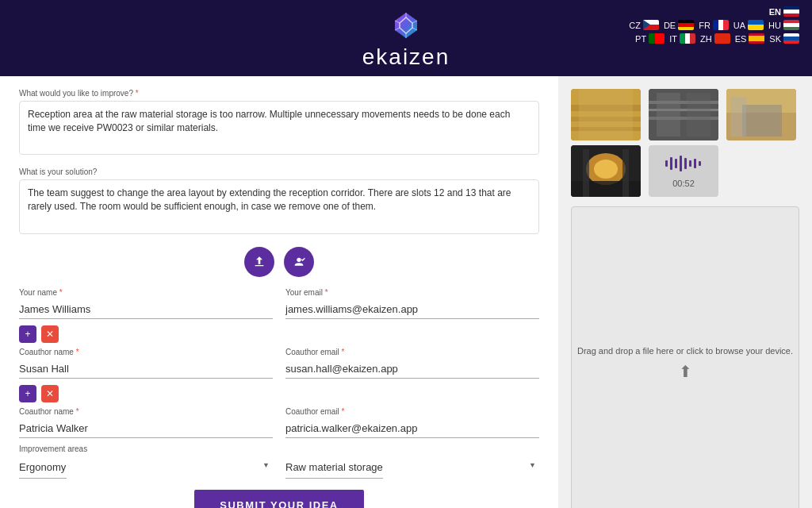 The width and height of the screenshot is (812, 508). What do you see at coordinates (714, 11) in the screenshot?
I see `lang-row-0: EN` at bounding box center [714, 11].